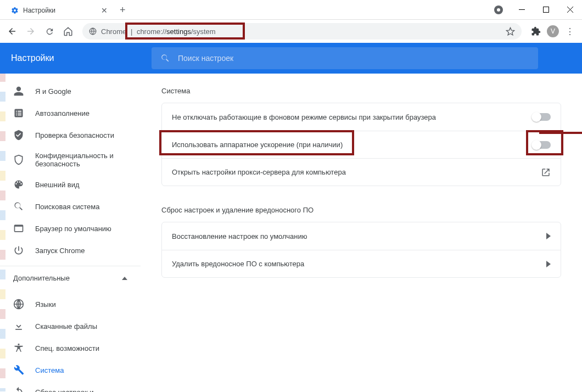  What do you see at coordinates (19, 113) in the screenshot?
I see `autofill-icon` at bounding box center [19, 113].